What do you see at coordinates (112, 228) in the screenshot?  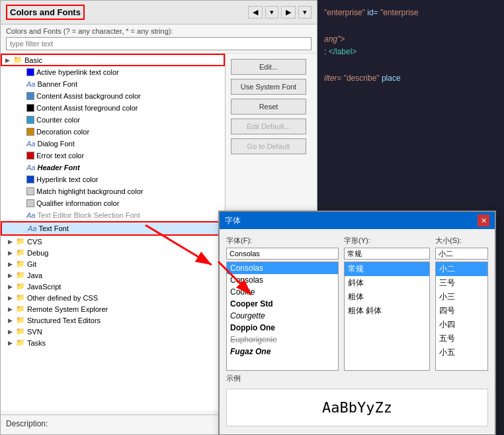 I see `tree-item-text-font: AaText Font` at bounding box center [112, 228].